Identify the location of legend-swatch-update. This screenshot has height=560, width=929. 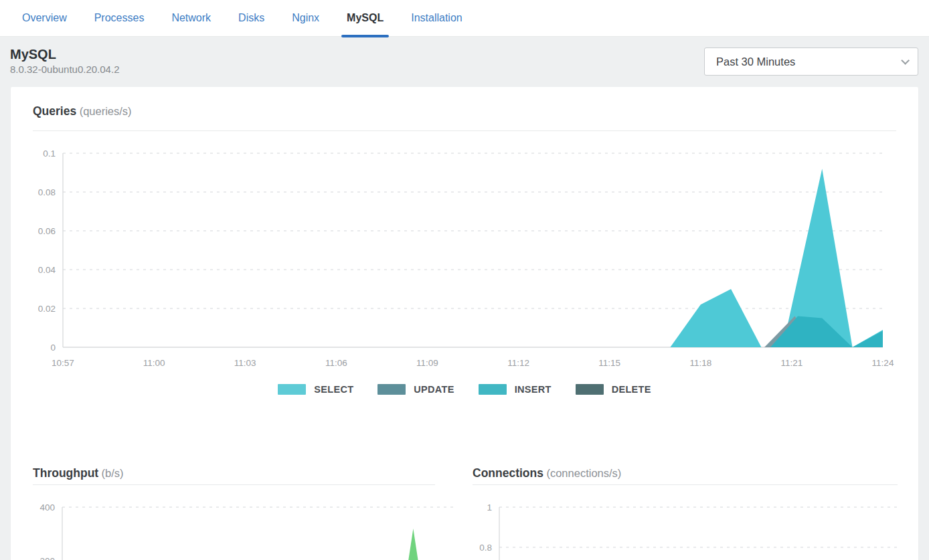
(392, 389).